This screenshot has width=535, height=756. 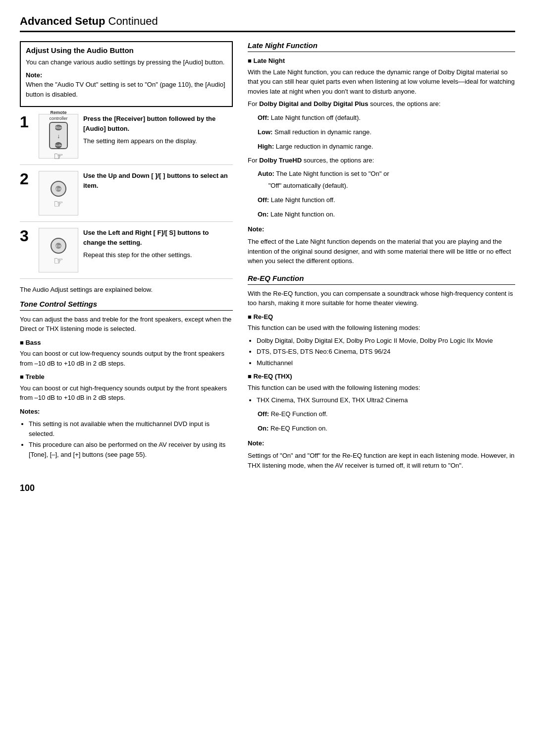 What do you see at coordinates (156, 180) in the screenshot?
I see `step-2-instruction-bold: Use the Up and Down [ ]/[ ] buttons to s…` at bounding box center [156, 180].